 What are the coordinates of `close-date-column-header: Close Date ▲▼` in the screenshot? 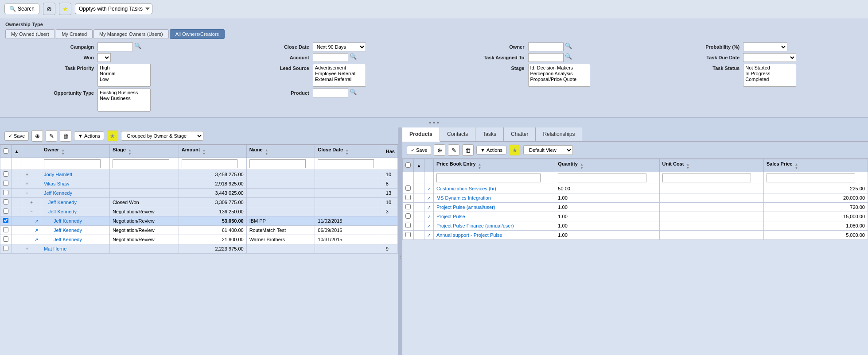 It's located at (349, 151).